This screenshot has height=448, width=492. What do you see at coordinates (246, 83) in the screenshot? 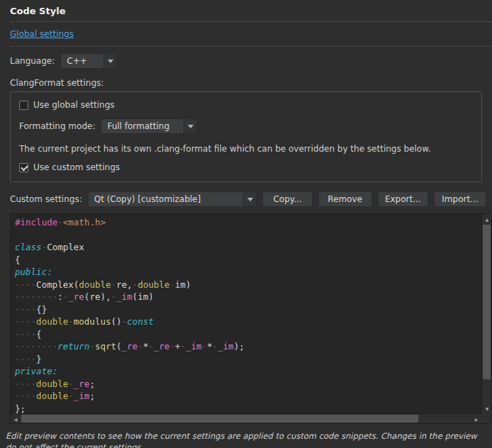
I see `clangformat-section-label: ClangFormat settings:` at bounding box center [246, 83].